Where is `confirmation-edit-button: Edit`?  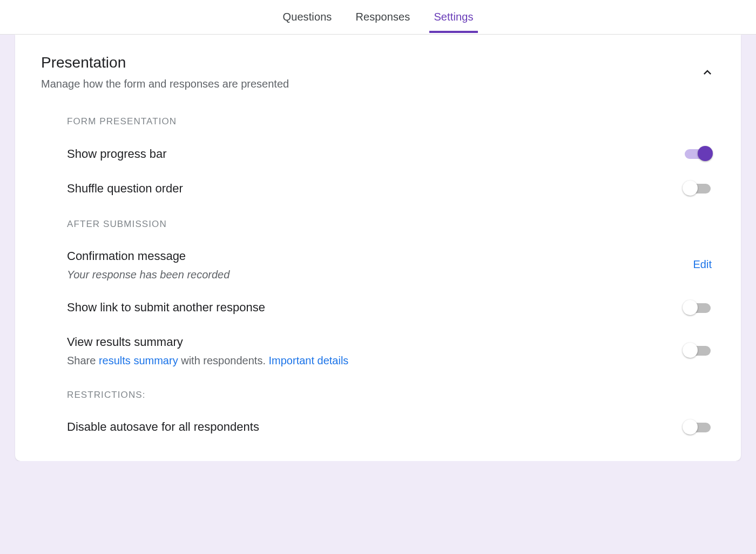 confirmation-edit-button: Edit is located at coordinates (704, 265).